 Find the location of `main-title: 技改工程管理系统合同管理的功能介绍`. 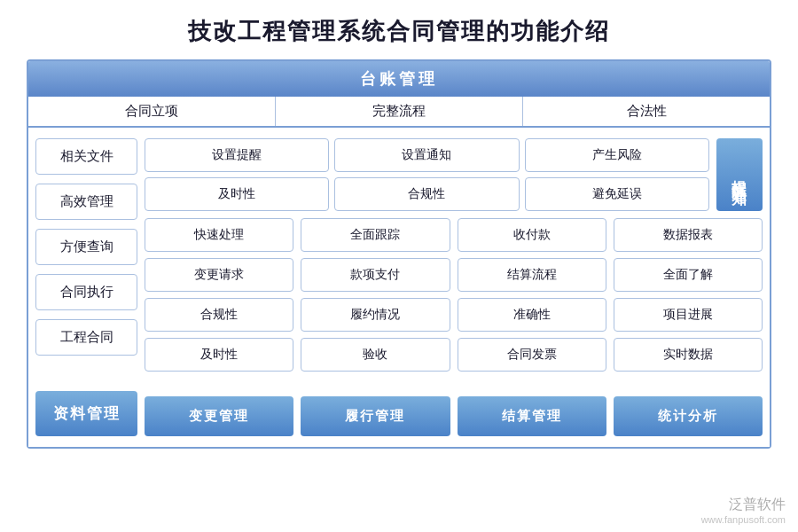

main-title: 技改工程管理系统合同管理的功能介绍 is located at coordinates (399, 30).